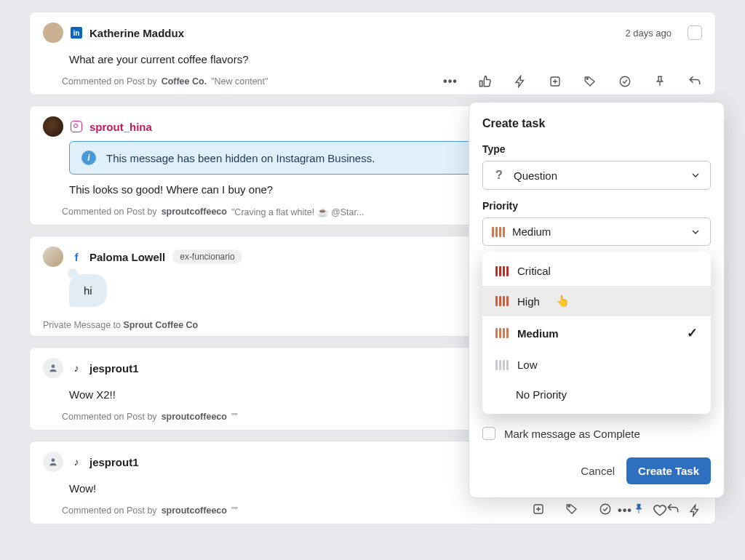 This screenshot has height=560, width=745. What do you see at coordinates (372, 54) in the screenshot?
I see `message-card: in Katherine Maddux 2 days ago What are …` at bounding box center [372, 54].